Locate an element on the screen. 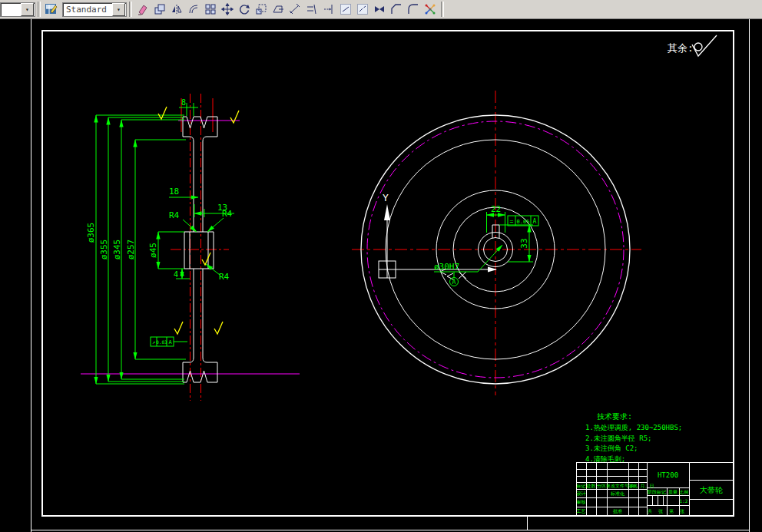  left-partial-combo: ▾ is located at coordinates (18, 9).